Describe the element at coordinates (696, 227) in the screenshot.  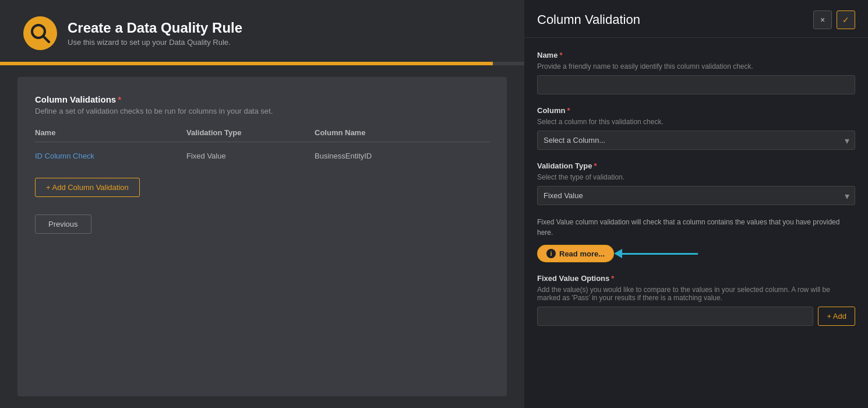
I see `validation-info: Fixed Value column validation will check…` at that location.